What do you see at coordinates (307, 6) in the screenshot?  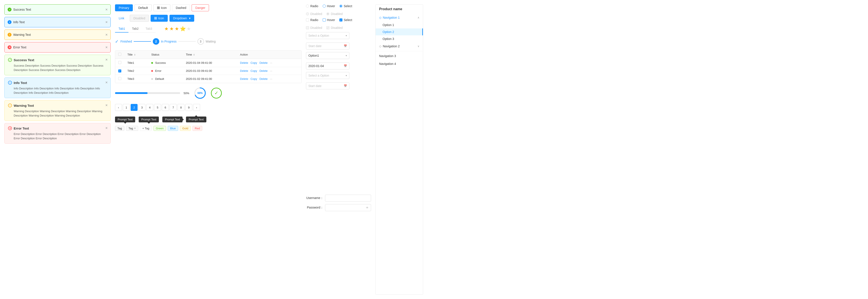 I see `radio-unchecked-circle` at bounding box center [307, 6].